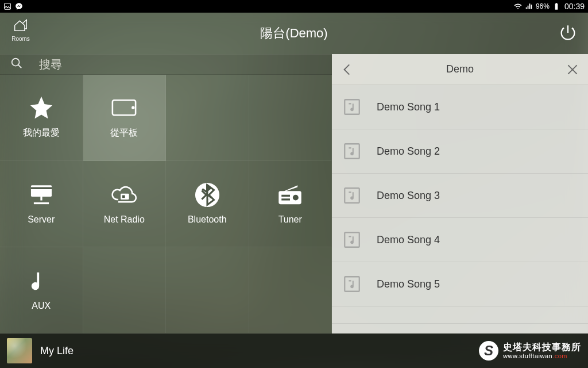 Image resolution: width=588 pixels, height=368 pixels. Describe the element at coordinates (408, 240) in the screenshot. I see `song-name: Demo Song 4` at that location.